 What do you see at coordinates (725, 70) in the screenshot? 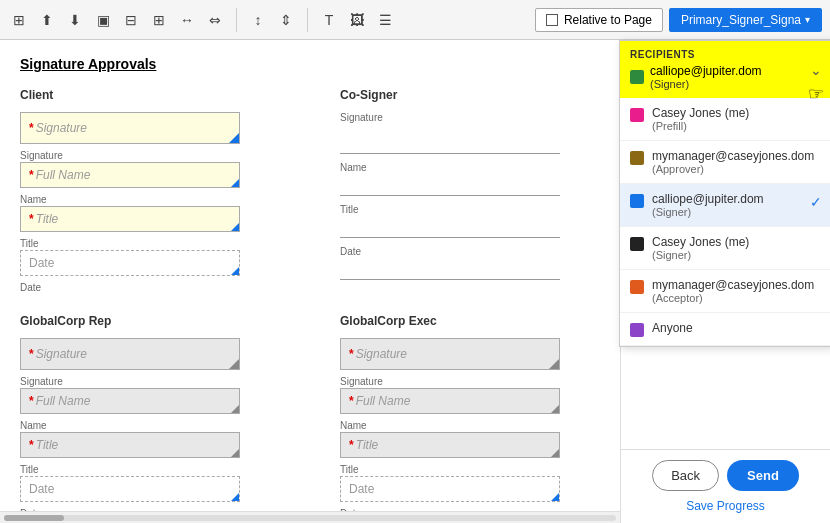
I see `recipients-header: RECIPIENTS calliope@jupiter.dom (Signer)…` at bounding box center [725, 70].